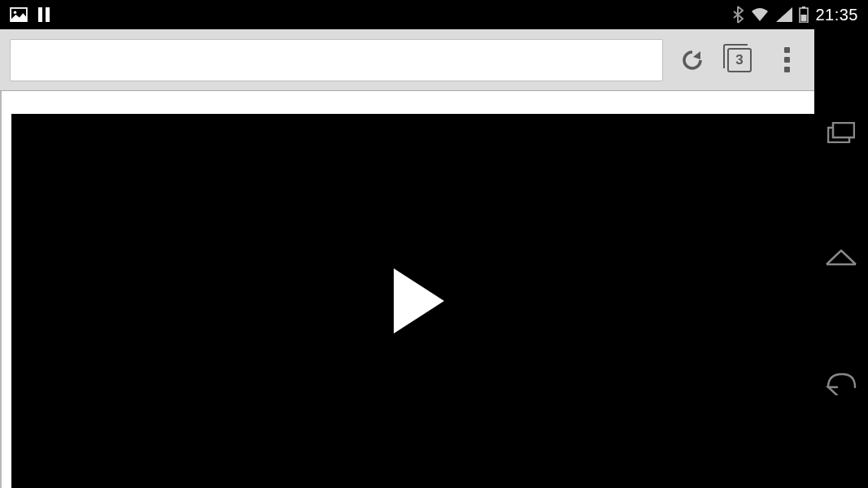 The height and width of the screenshot is (488, 868). Describe the element at coordinates (739, 60) in the screenshot. I see `tab-count-icon: 3` at that location.